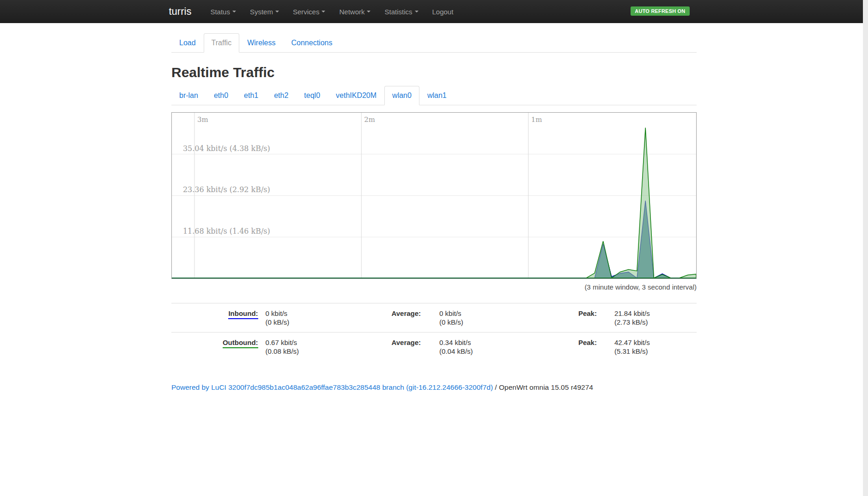  What do you see at coordinates (563, 318) in the screenshot?
I see `inbound-peak-label: Peak:` at bounding box center [563, 318].